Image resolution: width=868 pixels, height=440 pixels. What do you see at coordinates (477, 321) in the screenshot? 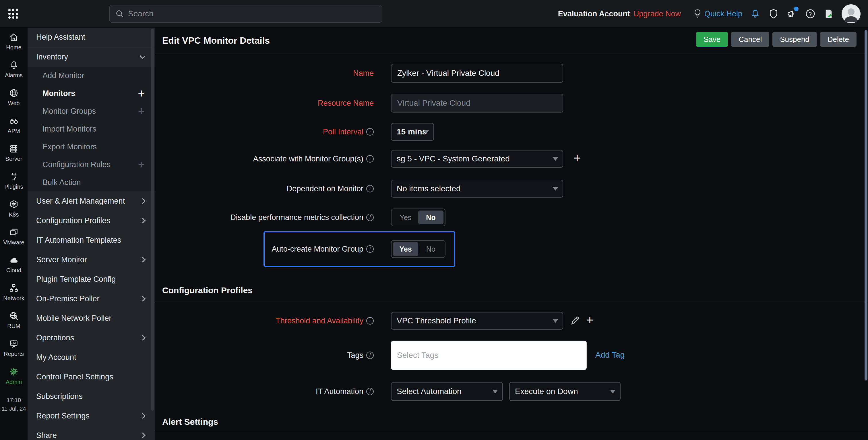
I see `threshold-select: VPC Threshold Profile` at bounding box center [477, 321].